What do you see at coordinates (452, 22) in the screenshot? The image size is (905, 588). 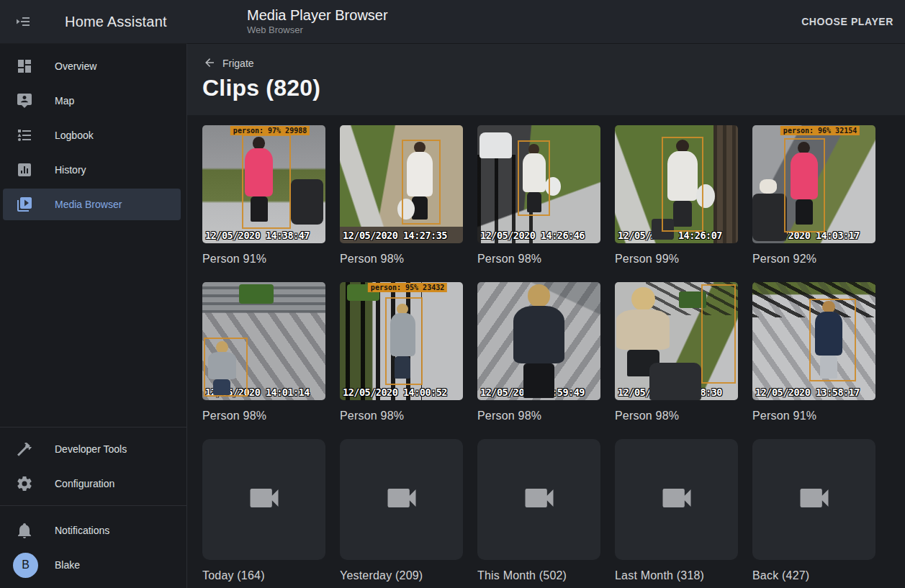 I see `app-bar: Home Assistant Media Player Browser Web …` at bounding box center [452, 22].